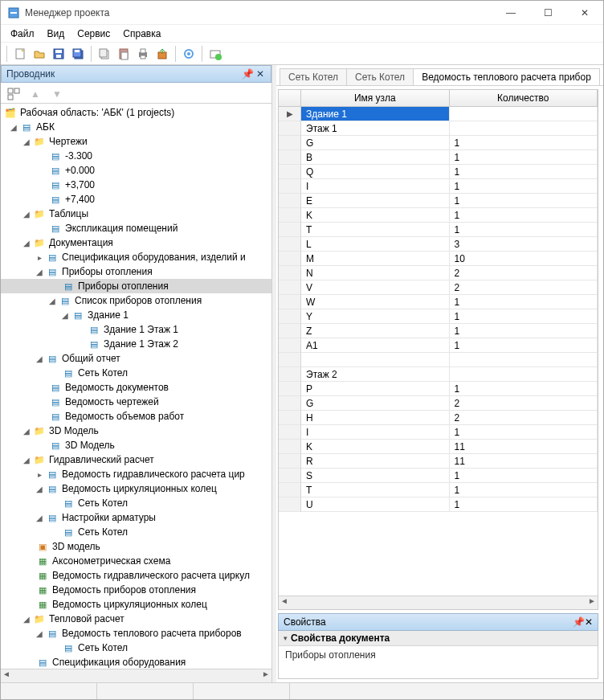  Describe the element at coordinates (103, 532) in the screenshot. I see `net-boiler3-node: Сеть Котел` at that location.